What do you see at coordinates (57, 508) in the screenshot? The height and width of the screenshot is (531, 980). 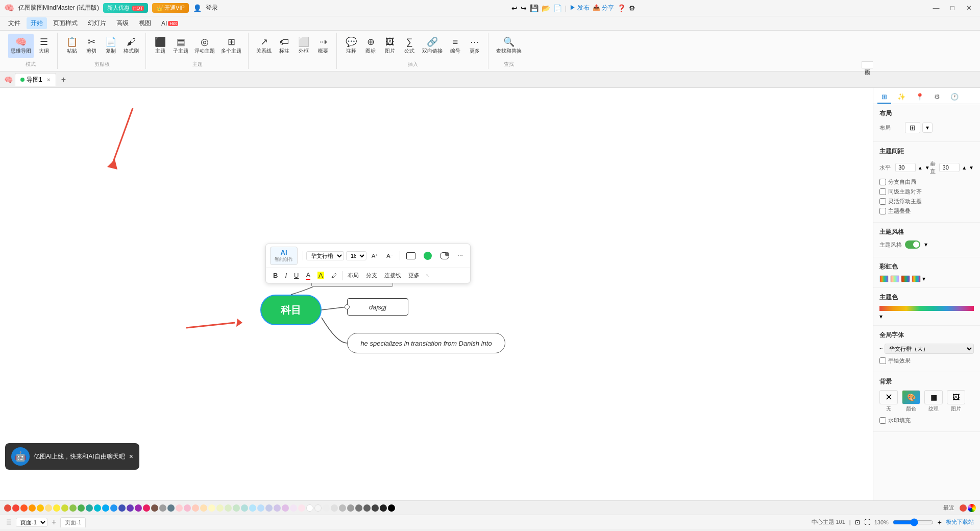 I see `color-yellow` at bounding box center [57, 508].